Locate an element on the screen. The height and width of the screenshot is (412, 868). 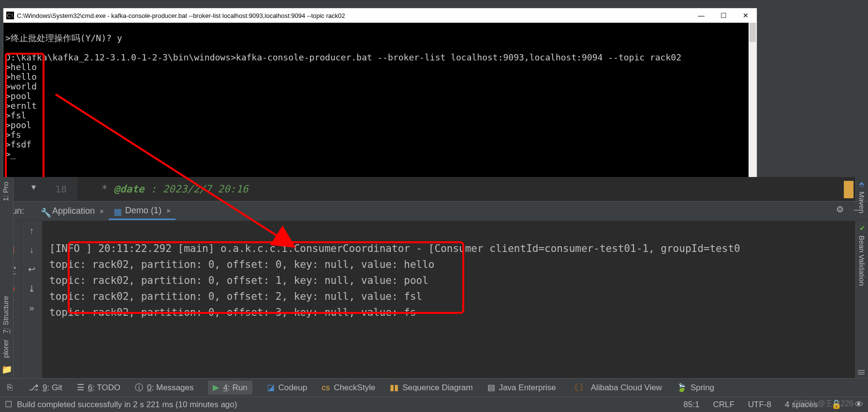
alibaba-icon: 〔〕 is located at coordinates (579, 388).